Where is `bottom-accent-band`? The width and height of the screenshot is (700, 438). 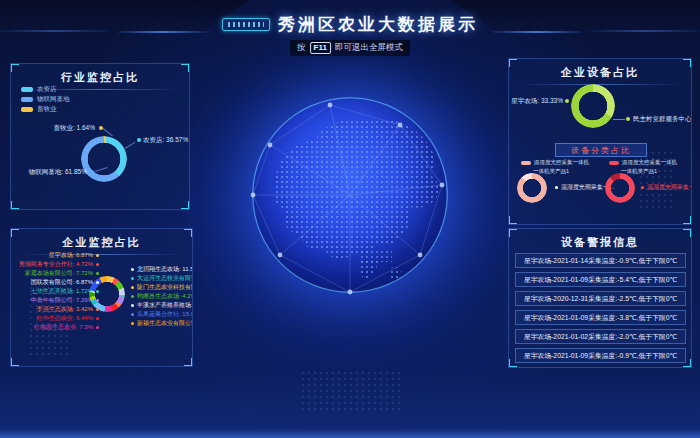
bottom-accent-band is located at coordinates (350, 434).